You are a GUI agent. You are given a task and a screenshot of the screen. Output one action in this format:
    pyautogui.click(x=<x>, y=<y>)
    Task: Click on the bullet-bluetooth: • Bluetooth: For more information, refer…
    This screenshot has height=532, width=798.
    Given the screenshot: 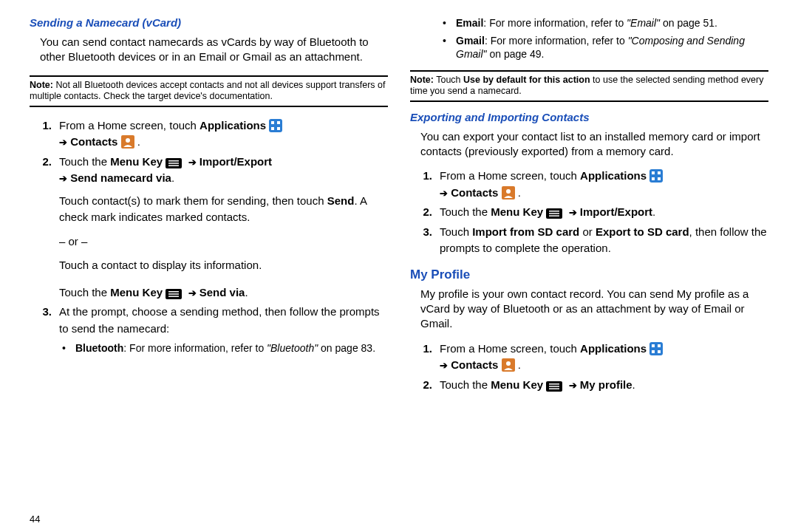 What is the action you would take?
    pyautogui.click(x=223, y=348)
    